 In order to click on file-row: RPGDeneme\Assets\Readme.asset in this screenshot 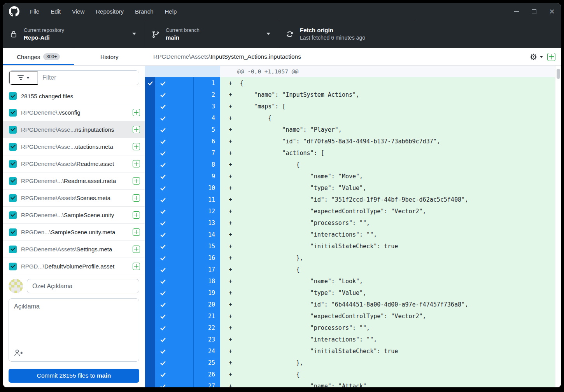, I will do `click(74, 164)`.